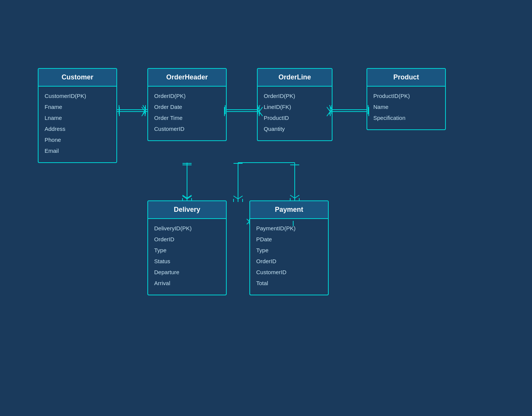 The height and width of the screenshot is (416, 532). I want to click on delivery-field-3: Status, so click(187, 261).